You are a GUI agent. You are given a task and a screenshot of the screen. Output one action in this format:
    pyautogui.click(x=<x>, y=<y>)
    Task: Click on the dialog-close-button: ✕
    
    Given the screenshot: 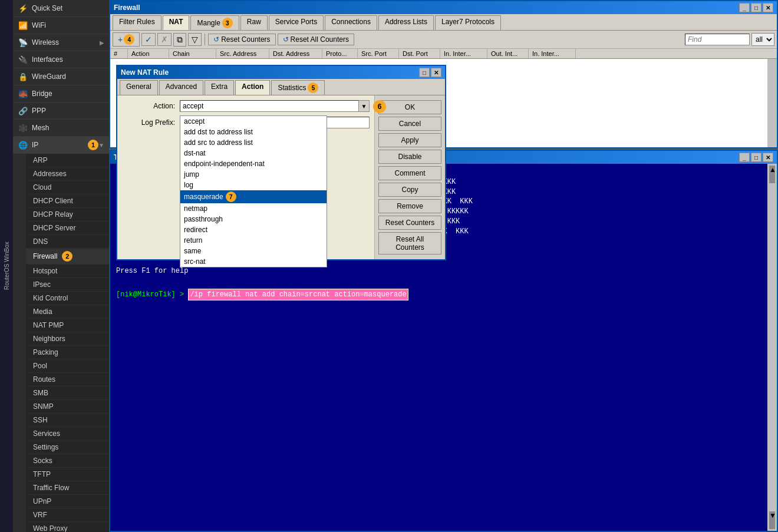 What is the action you would take?
    pyautogui.click(x=436, y=72)
    